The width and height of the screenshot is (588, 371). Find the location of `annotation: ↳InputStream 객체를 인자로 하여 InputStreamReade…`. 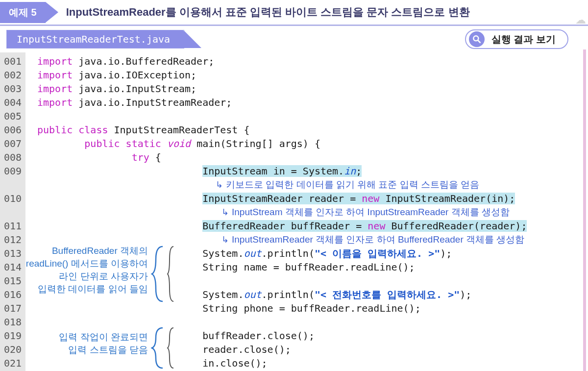

annotation: ↳InputStream 객체를 인자로 하여 InputStreamReade… is located at coordinates (366, 212).